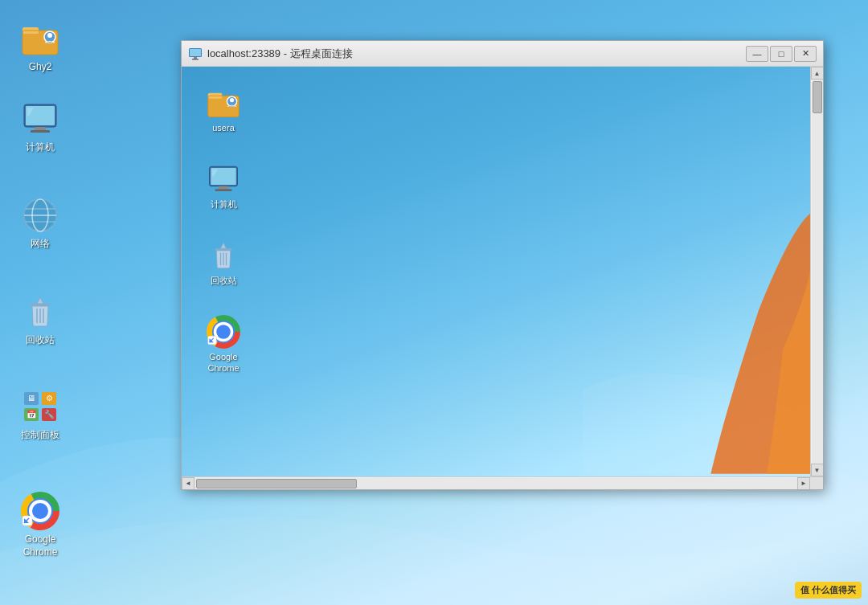 The height and width of the screenshot is (605, 868). What do you see at coordinates (276, 484) in the screenshot?
I see `scroll-thumb-bottom` at bounding box center [276, 484].